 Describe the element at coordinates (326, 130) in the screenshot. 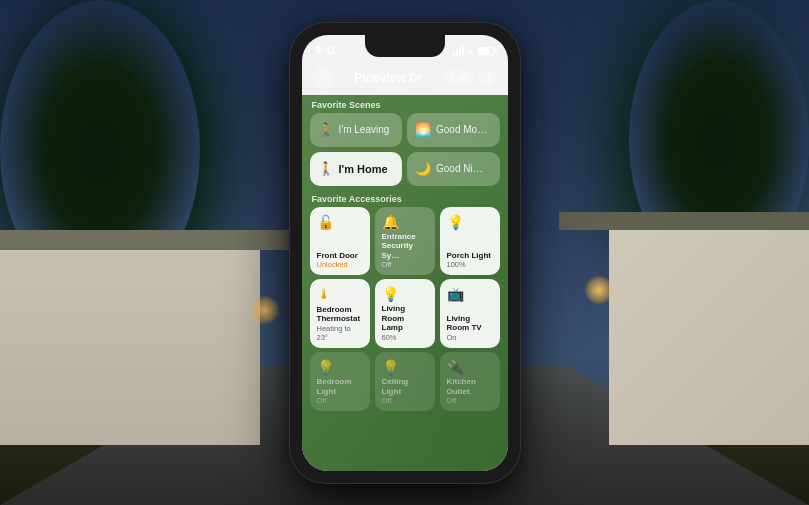

I see `scene-leaving-icon: 🚶` at that location.